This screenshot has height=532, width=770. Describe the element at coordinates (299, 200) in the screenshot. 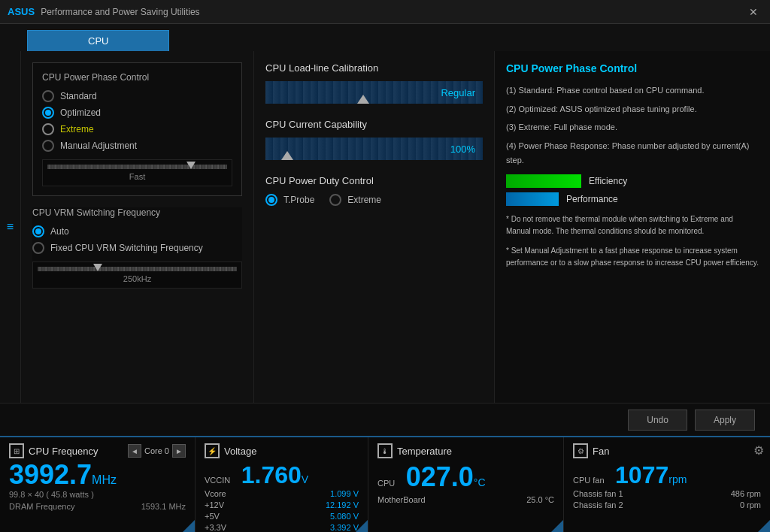

I see `radio-tprobe-label: T.Probe` at that location.